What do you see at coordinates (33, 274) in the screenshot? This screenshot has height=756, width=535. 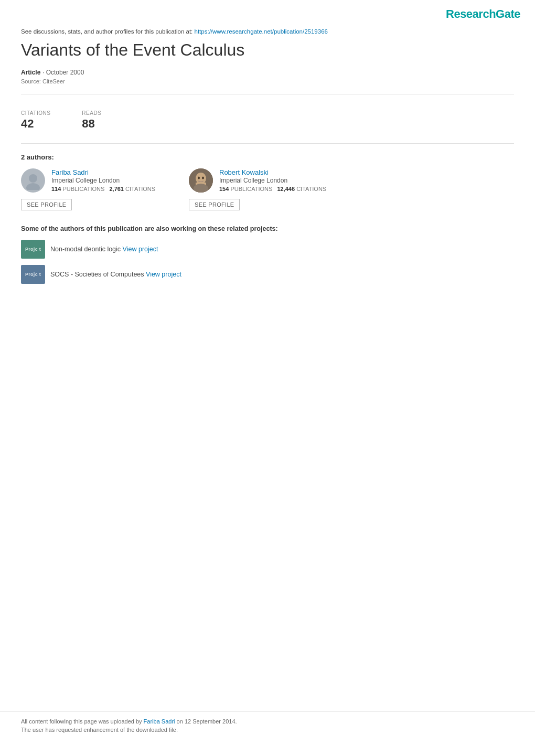 I see `project-thumbnail-label-2: Projc t` at bounding box center [33, 274].